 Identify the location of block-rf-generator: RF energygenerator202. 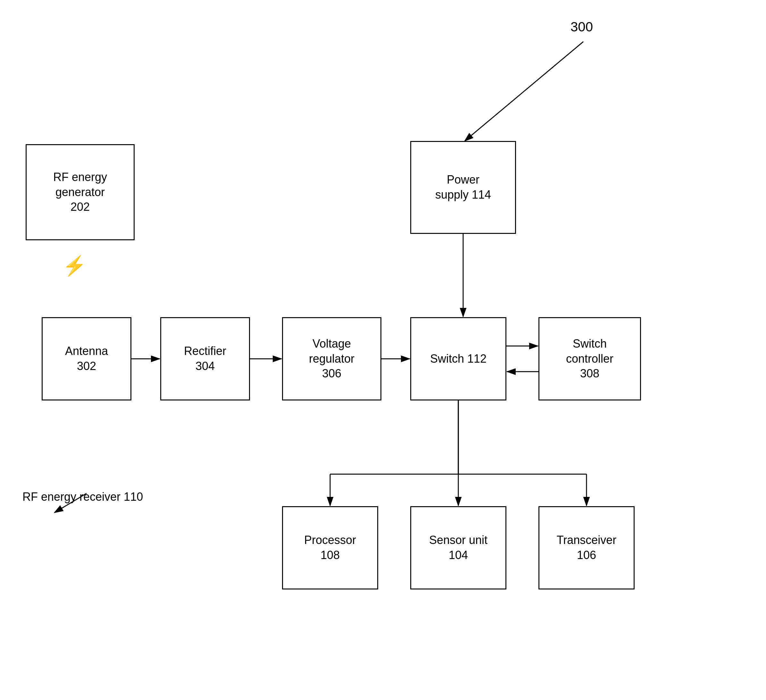
(80, 192).